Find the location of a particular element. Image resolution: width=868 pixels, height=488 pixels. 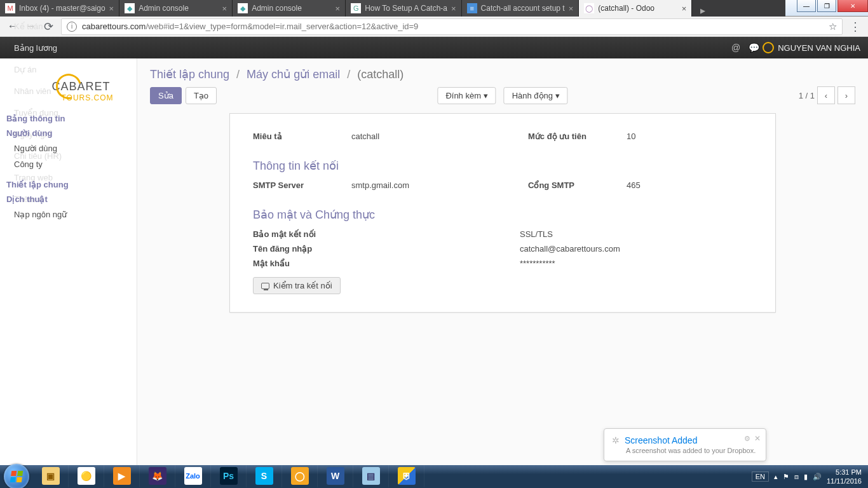

create-button: Tạo is located at coordinates (201, 95).